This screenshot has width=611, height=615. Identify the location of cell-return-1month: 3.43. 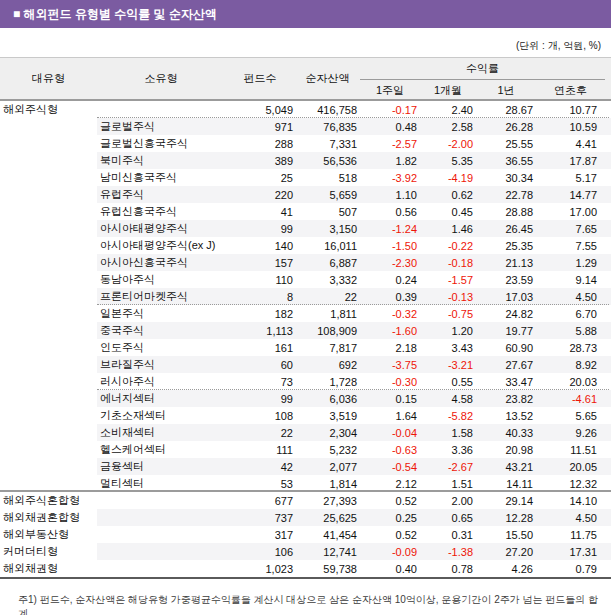
(448, 348).